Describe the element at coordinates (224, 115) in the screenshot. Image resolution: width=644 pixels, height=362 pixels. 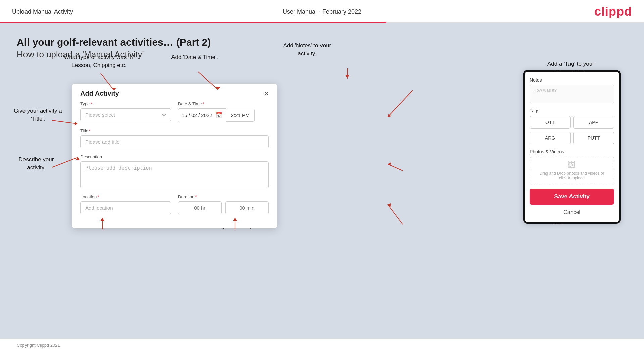
I see `datetime-inputs: 15 / 02 / 2022 📅 2:21 PM` at that location.